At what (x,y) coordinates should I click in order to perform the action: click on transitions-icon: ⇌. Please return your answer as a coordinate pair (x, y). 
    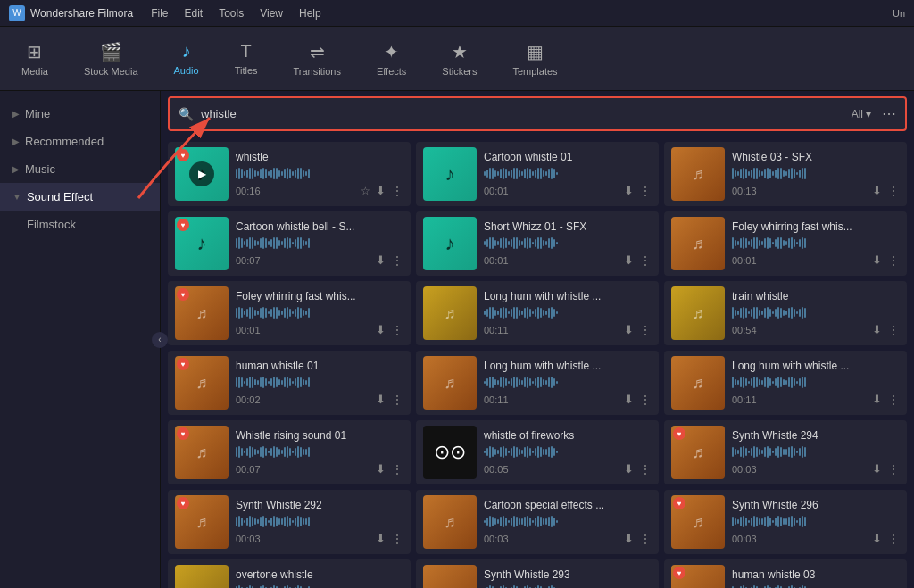
    Looking at the image, I should click on (318, 52).